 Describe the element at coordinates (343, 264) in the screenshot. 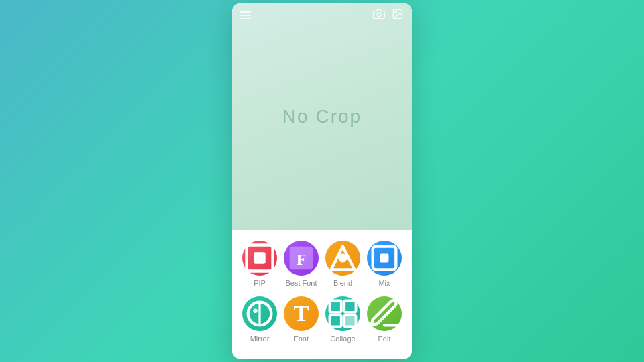

I see `tool-blend: Blend` at that location.